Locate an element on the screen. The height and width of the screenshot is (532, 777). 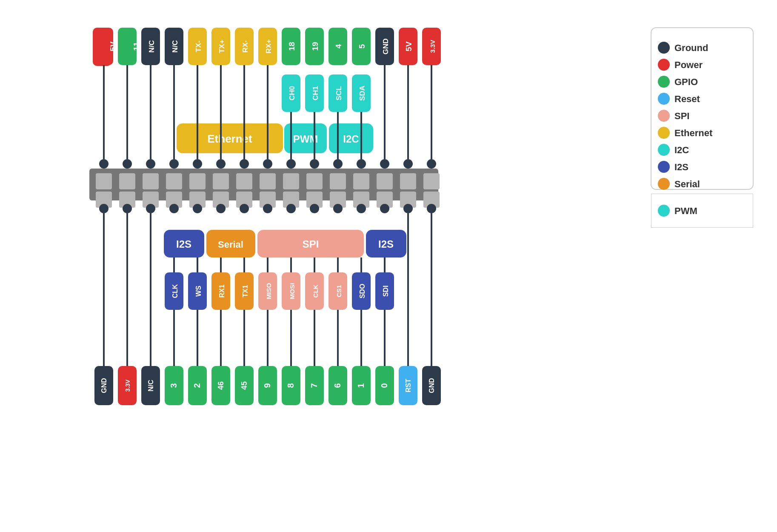
legend-i2s-label: I2S is located at coordinates (682, 167).